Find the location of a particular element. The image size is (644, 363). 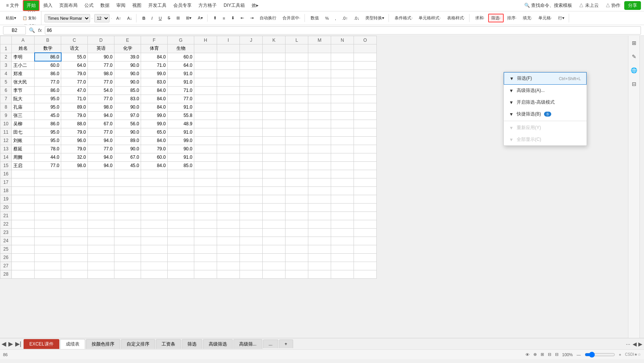

cell-10-5: 99.0 is located at coordinates (154, 124).